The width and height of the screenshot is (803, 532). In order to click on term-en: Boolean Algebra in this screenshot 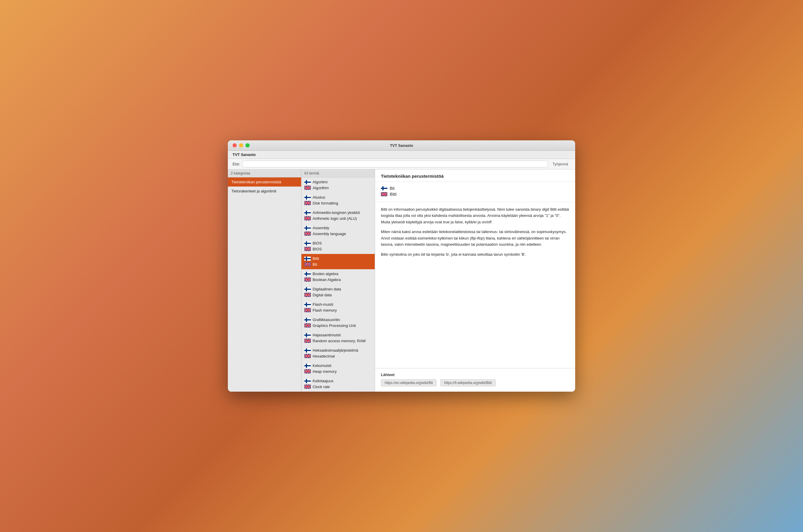, I will do `click(326, 280)`.